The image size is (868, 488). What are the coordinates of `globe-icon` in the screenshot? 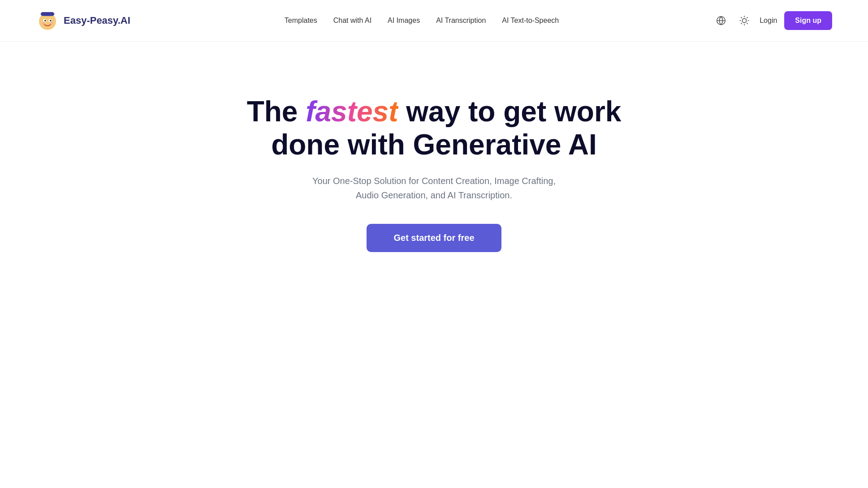 It's located at (721, 21).